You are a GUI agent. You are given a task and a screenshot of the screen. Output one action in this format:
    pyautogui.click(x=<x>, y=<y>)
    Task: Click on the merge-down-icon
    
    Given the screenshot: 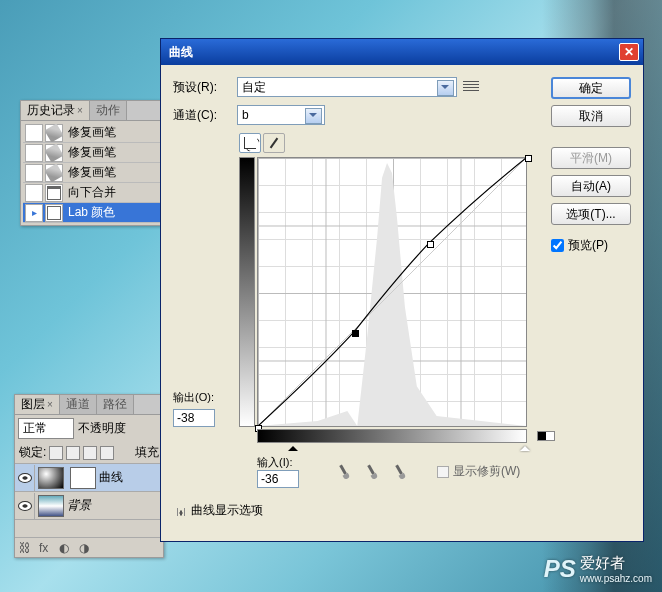 What is the action you would take?
    pyautogui.click(x=54, y=193)
    